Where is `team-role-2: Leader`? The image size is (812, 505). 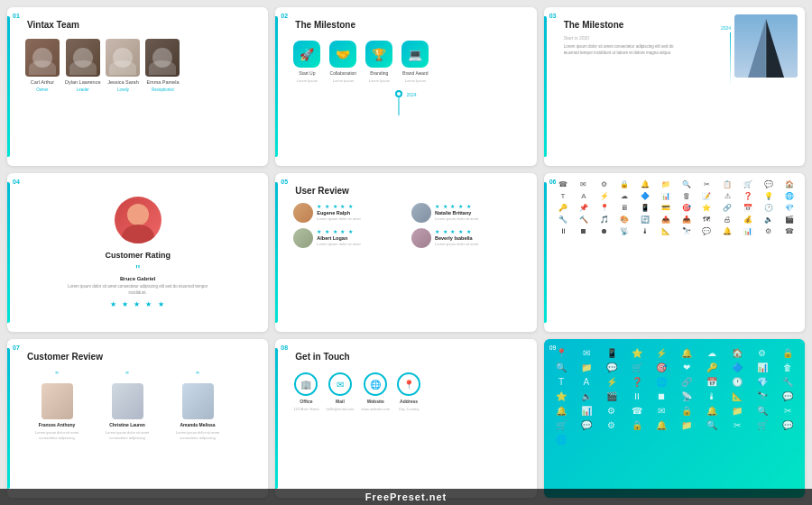
team-role-2: Leader is located at coordinates (83, 90).